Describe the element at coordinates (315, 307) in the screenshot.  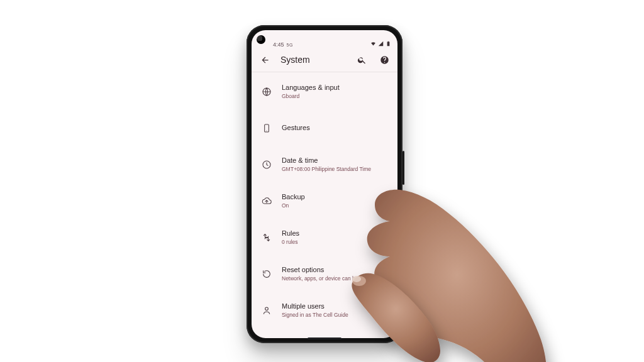
I see `row-title: Multiple users` at that location.